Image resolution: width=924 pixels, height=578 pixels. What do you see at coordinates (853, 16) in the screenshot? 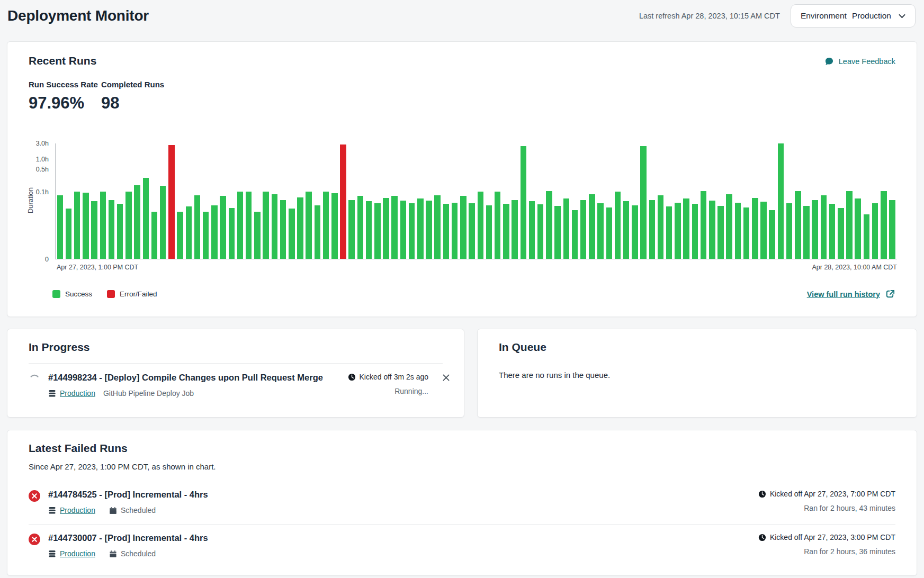
I see `environment-selector: Environment Production` at bounding box center [853, 16].